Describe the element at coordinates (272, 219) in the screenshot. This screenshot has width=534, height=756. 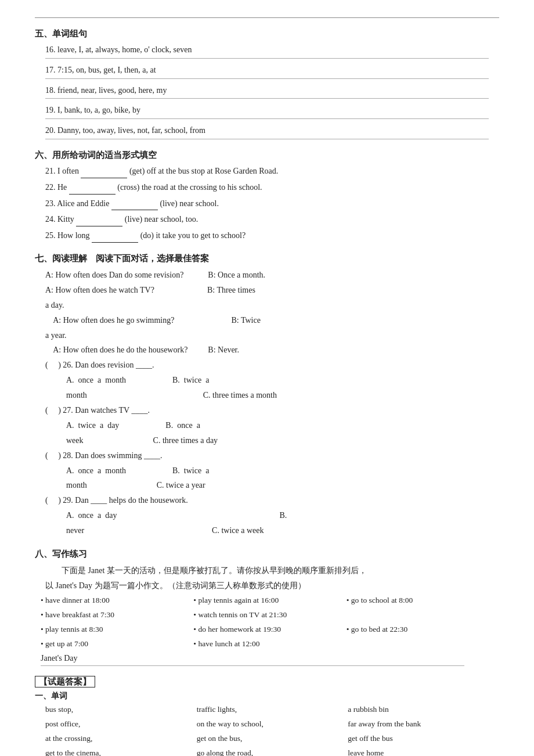
I see `q24: 24. Kitty (live) near school, too.` at that location.